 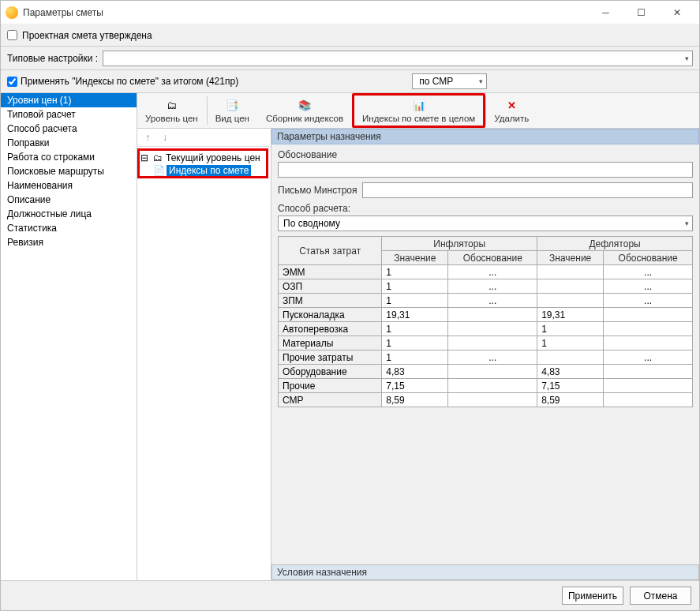 What do you see at coordinates (641, 13) in the screenshot?
I see `maximize-button: ☐` at bounding box center [641, 13].